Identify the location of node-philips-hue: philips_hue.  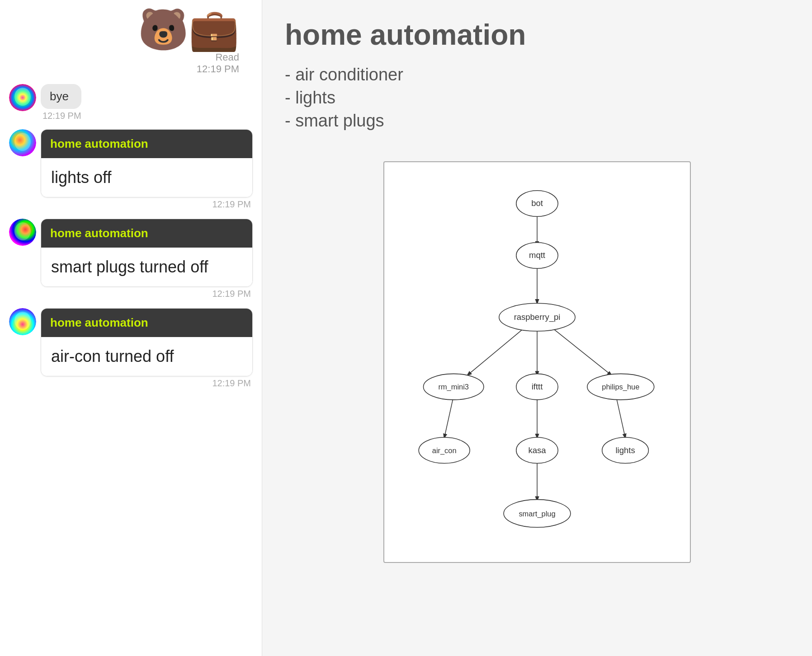
(620, 387).